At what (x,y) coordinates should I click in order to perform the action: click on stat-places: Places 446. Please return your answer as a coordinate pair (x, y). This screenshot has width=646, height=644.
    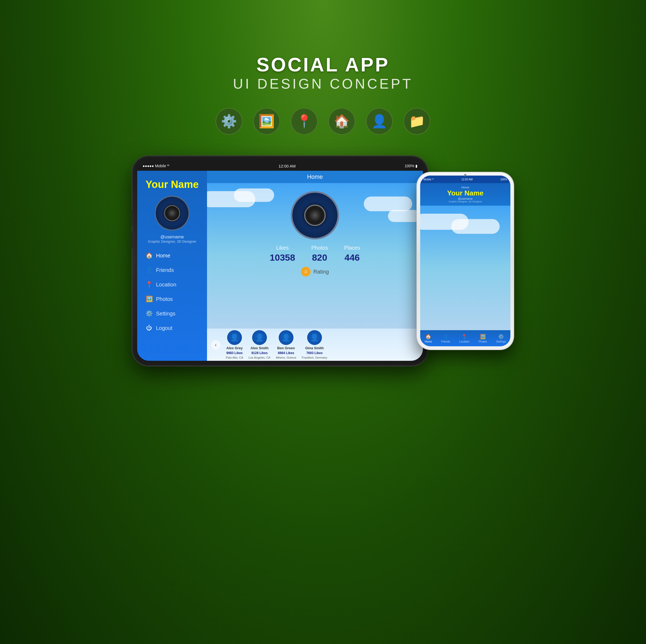
    Looking at the image, I should click on (352, 254).